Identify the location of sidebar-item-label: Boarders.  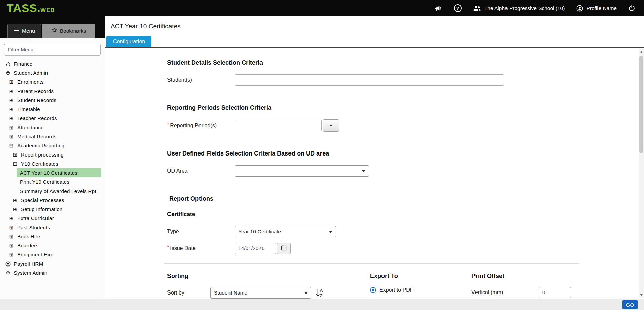
(28, 246).